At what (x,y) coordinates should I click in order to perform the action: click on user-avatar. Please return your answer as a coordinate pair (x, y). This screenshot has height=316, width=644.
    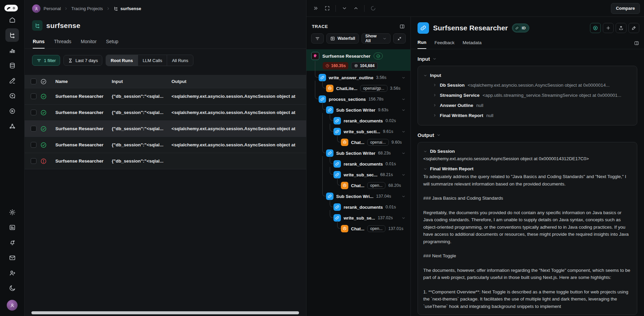
    Looking at the image, I should click on (12, 305).